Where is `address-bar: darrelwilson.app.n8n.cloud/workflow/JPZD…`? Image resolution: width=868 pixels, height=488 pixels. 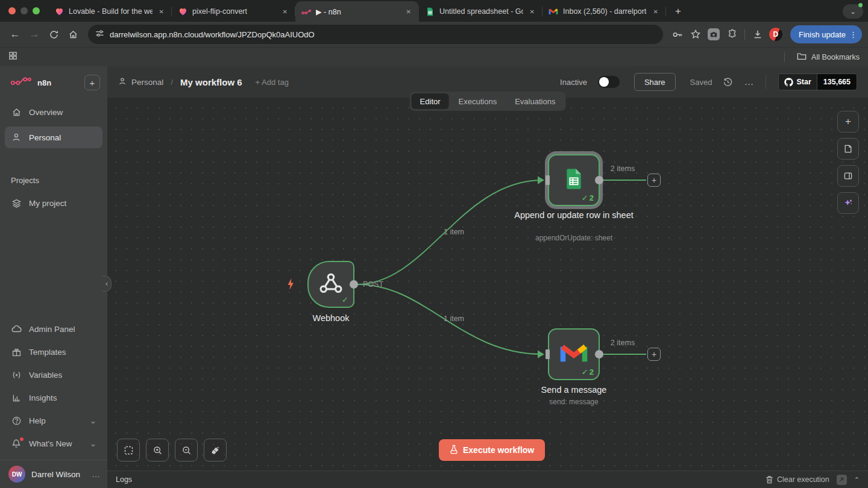
address-bar: darrelwilson.app.n8n.cloud/workflow/JPZD… is located at coordinates (376, 34).